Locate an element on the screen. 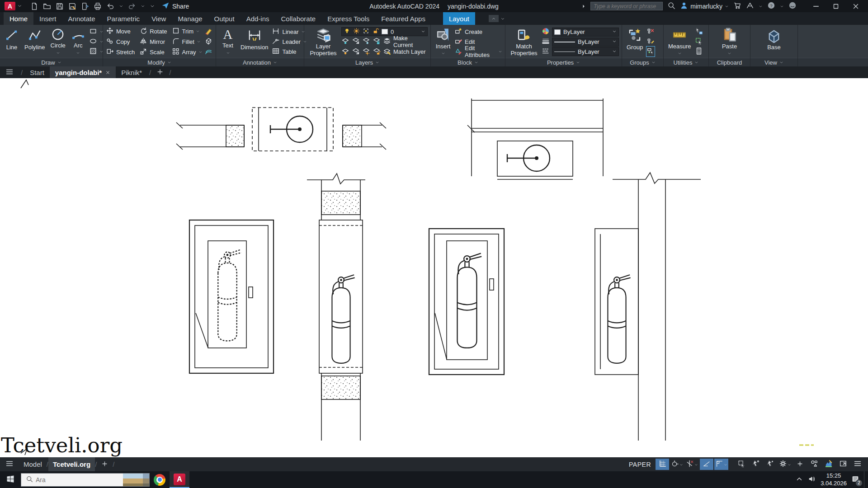 Image resolution: width=868 pixels, height=488 pixels. ribbon-tab-view: View is located at coordinates (159, 19).